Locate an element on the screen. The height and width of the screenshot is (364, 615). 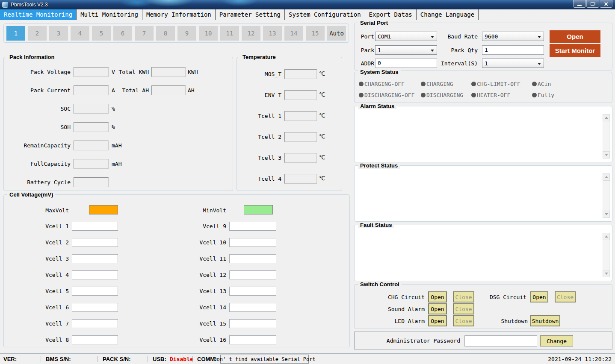
bms-sn-label: BMS S/N: is located at coordinates (58, 359).